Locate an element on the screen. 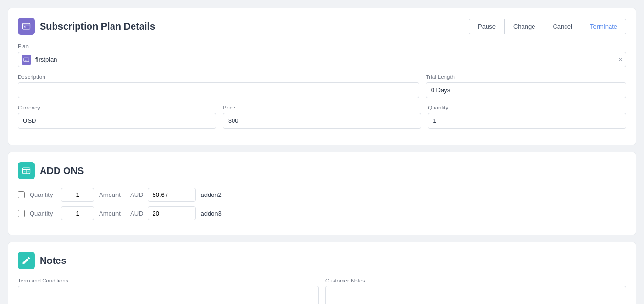 Image resolution: width=644 pixels, height=304 pixels. description-label: Description is located at coordinates (218, 77).